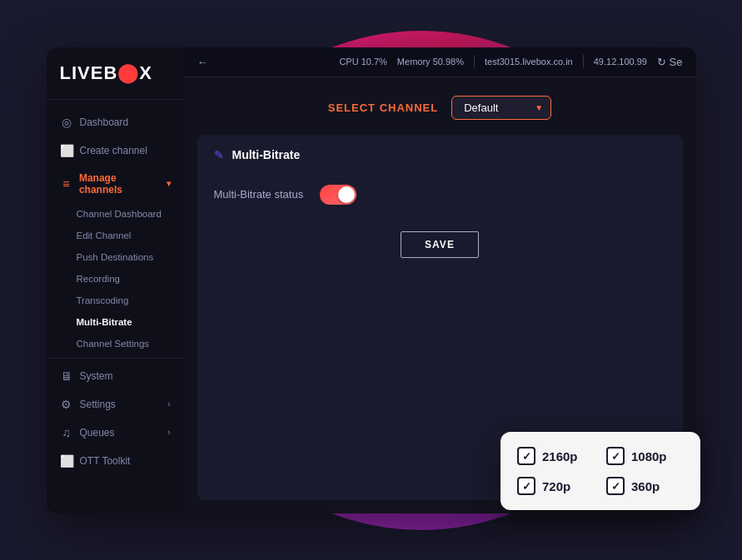 The width and height of the screenshot is (742, 560). Describe the element at coordinates (115, 376) in the screenshot. I see `sidebar-item-system: 🖥 System` at that location.